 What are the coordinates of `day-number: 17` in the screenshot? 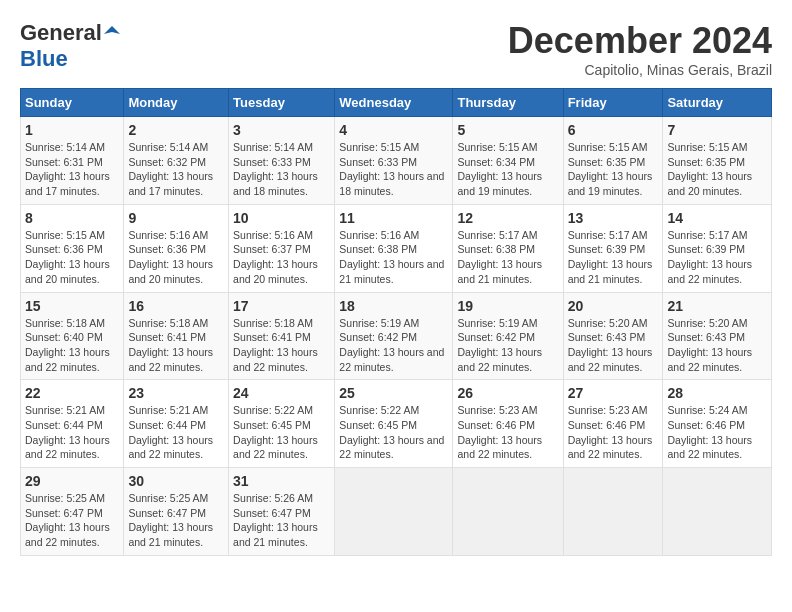 It's located at (282, 306).